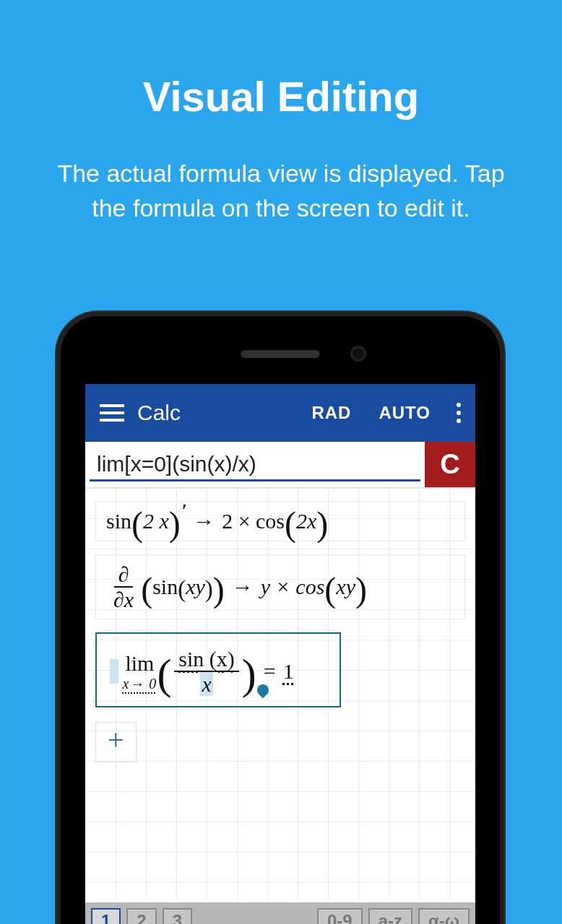  I want to click on angle-mode-button: RAD, so click(331, 413).